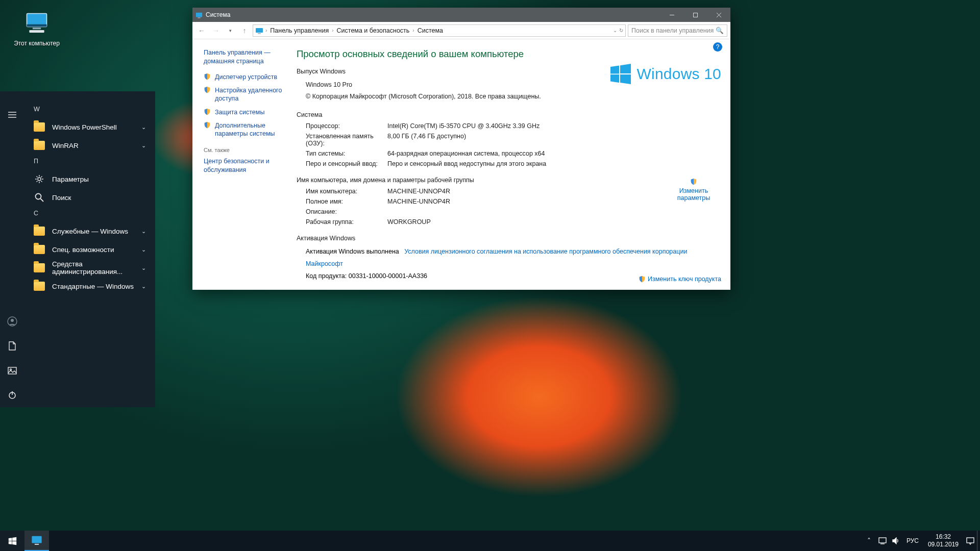 This screenshot has width=980, height=551. I want to click on app-accessories: Стандартные — Windows⌄, so click(90, 286).